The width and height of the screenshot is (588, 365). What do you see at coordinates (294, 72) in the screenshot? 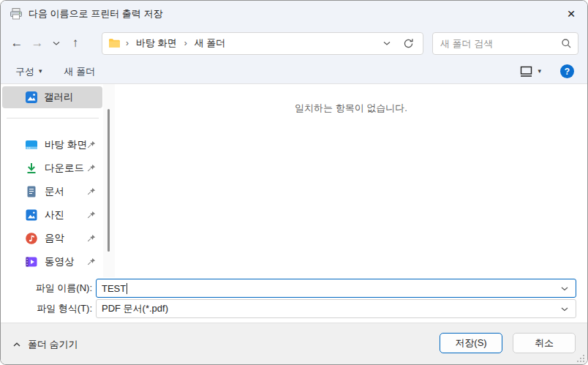
I see `command-toolbar: 구성 ▾ 새 폴더 ▾ ?` at bounding box center [294, 72].